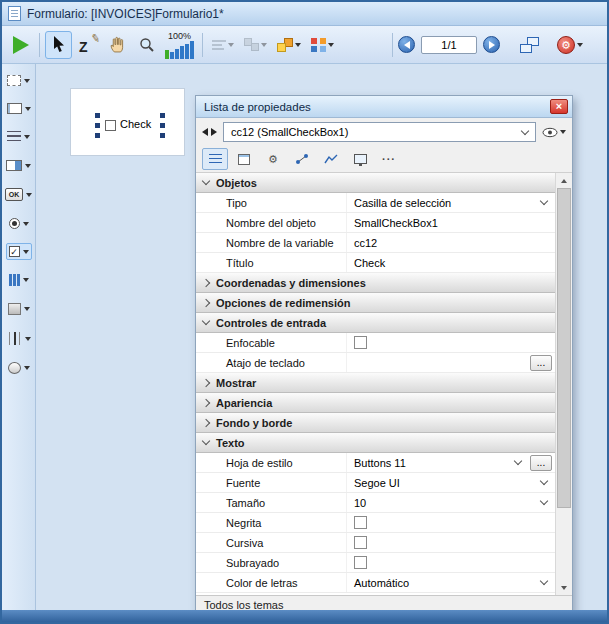 Image resolution: width=609 pixels, height=624 pixels. What do you see at coordinates (18, 194) in the screenshot?
I see `button-tool-button: OK` at bounding box center [18, 194].